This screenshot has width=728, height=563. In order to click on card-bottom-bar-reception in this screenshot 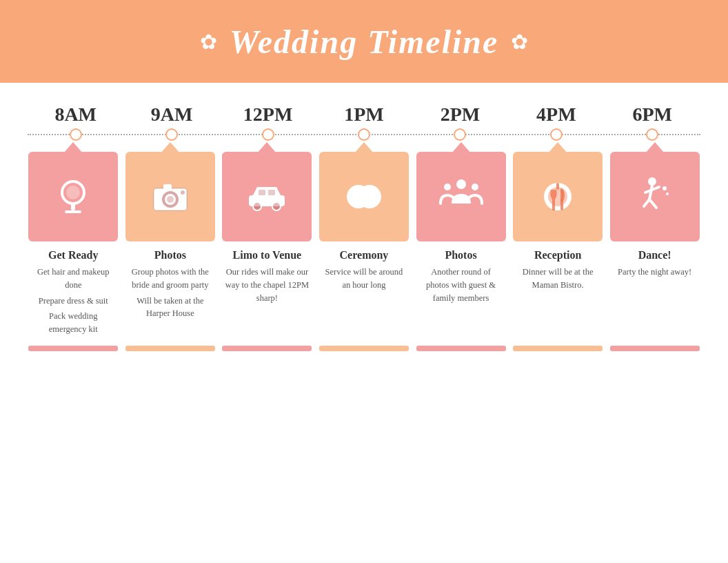, I will do `click(558, 348)`.